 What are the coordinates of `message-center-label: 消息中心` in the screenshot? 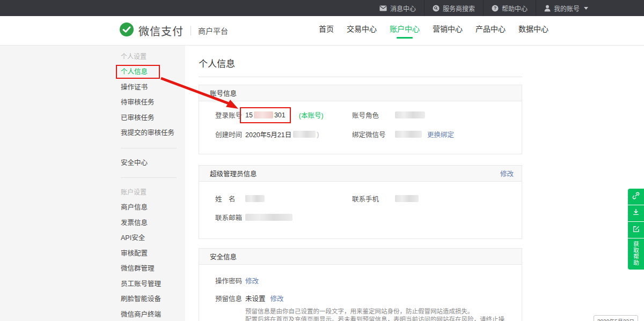 It's located at (403, 9).